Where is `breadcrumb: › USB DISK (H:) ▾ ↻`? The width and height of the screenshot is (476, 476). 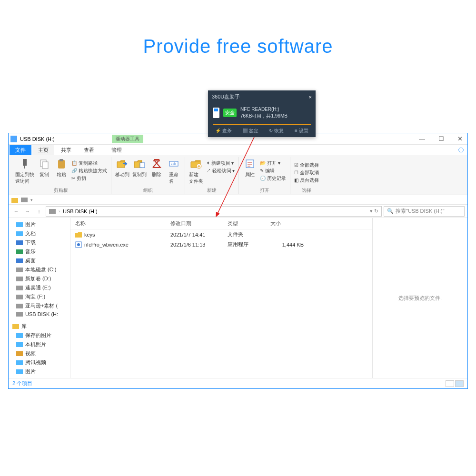 breadcrumb: › USB DISK (H:) ▾ ↻ is located at coordinates (214, 211).